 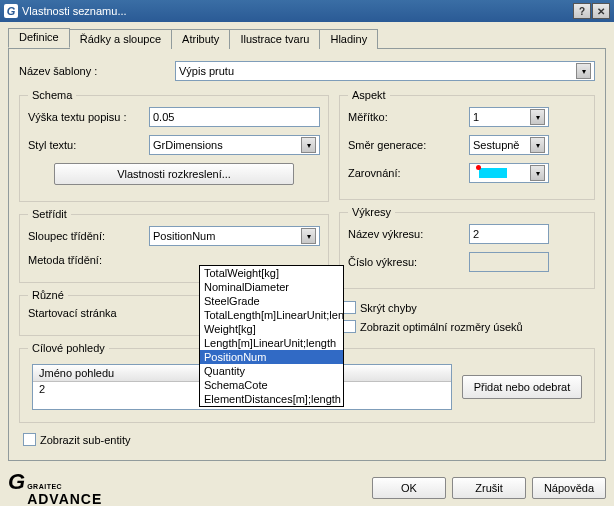 What do you see at coordinates (86, 313) in the screenshot?
I see `start-page-label: Startovací stránka` at bounding box center [86, 313].